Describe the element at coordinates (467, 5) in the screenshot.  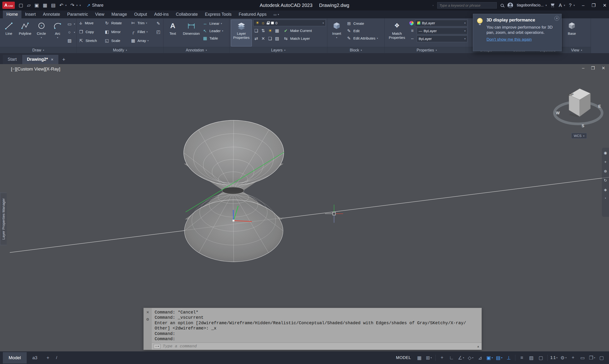
I see `help-search-field` at that location.